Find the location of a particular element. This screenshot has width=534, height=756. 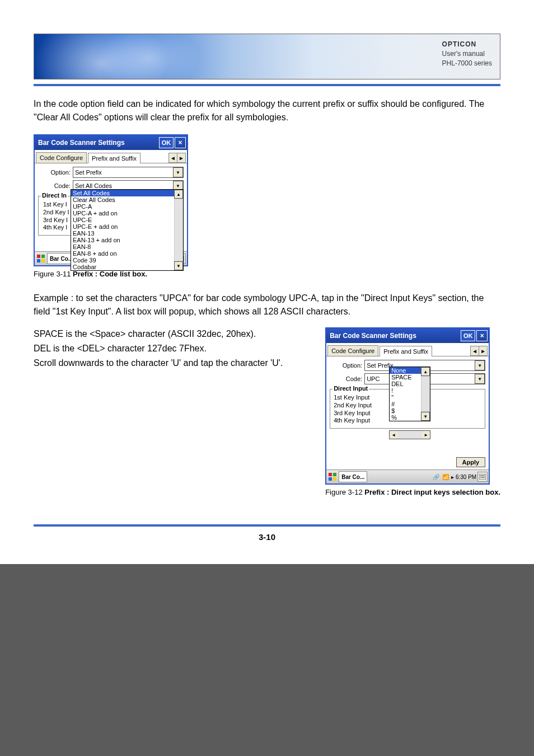

space-note: SPACE is the <Space> character (ASCII 32… is located at coordinates (172, 334).